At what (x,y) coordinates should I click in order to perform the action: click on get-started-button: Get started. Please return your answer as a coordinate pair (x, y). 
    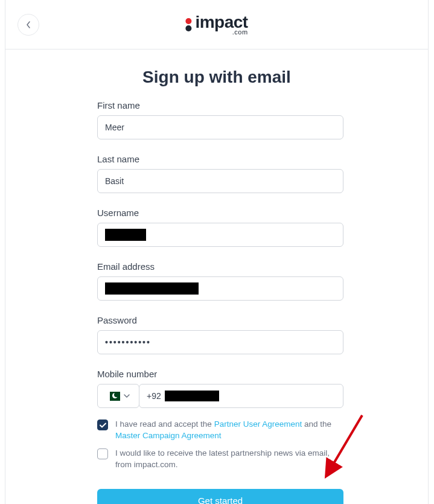
    Looking at the image, I should click on (220, 496).